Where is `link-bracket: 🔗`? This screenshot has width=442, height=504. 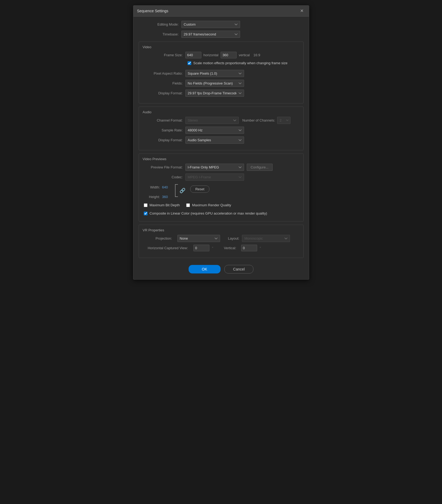
link-bracket: 🔗 is located at coordinates (179, 191).